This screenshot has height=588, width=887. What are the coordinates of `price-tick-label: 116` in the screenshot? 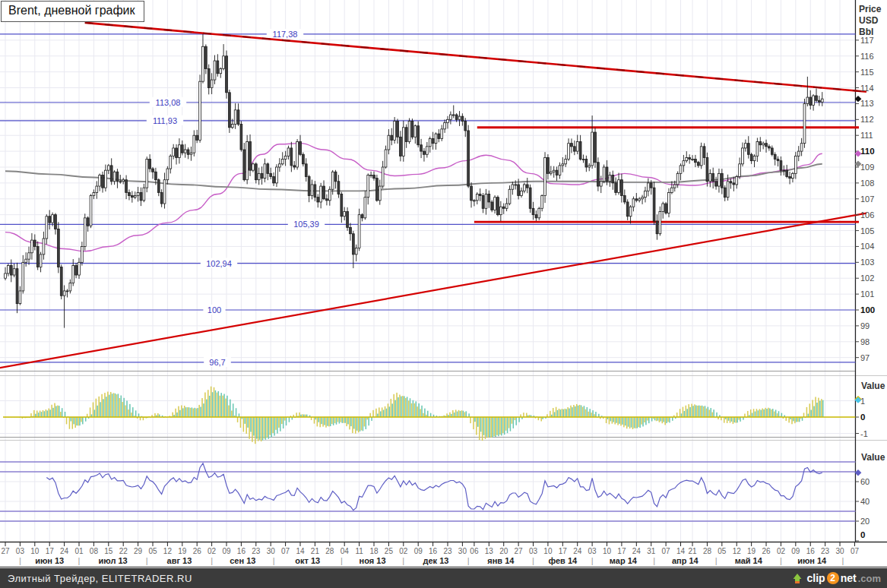 It's located at (867, 56).